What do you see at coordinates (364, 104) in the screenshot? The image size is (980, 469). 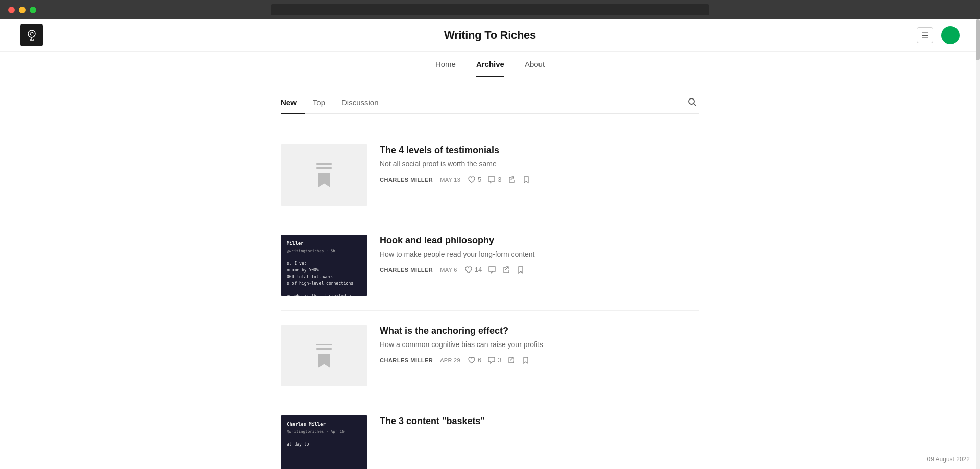 I see `tab-discussion: Discussion` at bounding box center [364, 104].